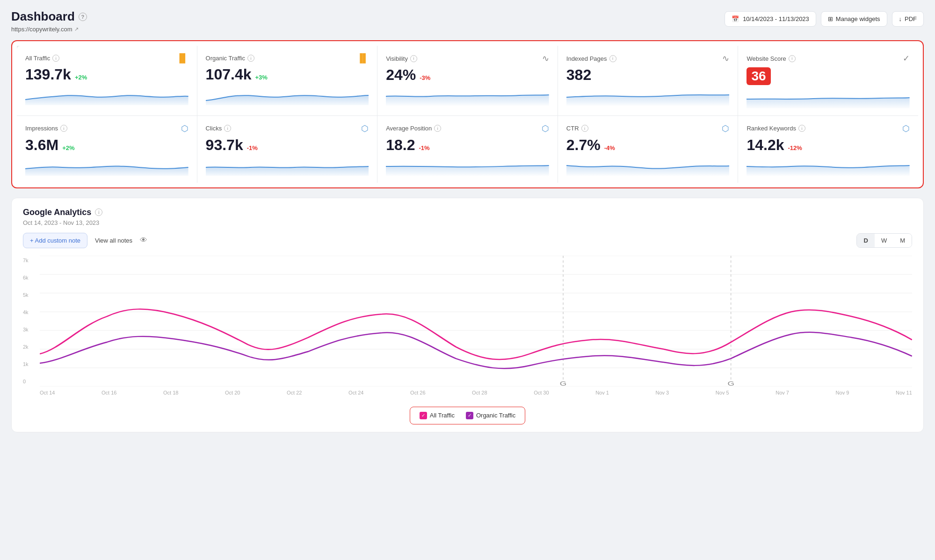 The width and height of the screenshot is (935, 560). Describe the element at coordinates (363, 58) in the screenshot. I see `organic-traffic-bar-chart-icon: ▐▌` at that location.